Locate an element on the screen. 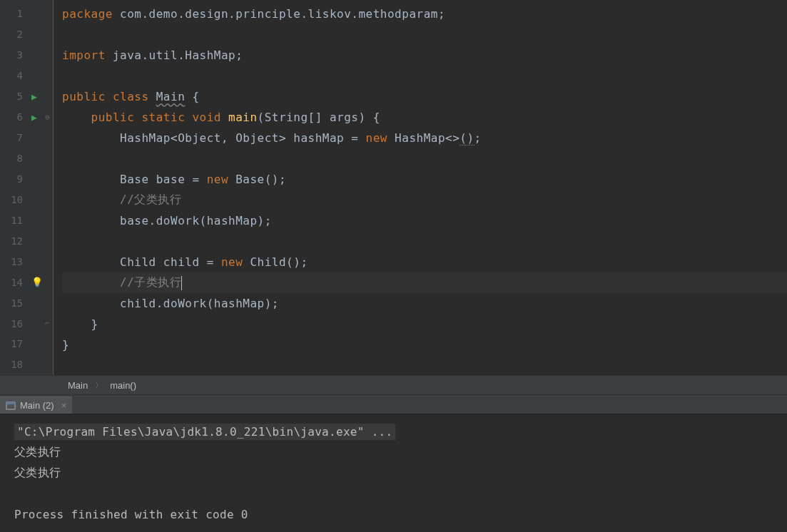 The height and width of the screenshot is (532, 787). line-number: 15 is located at coordinates (14, 303).